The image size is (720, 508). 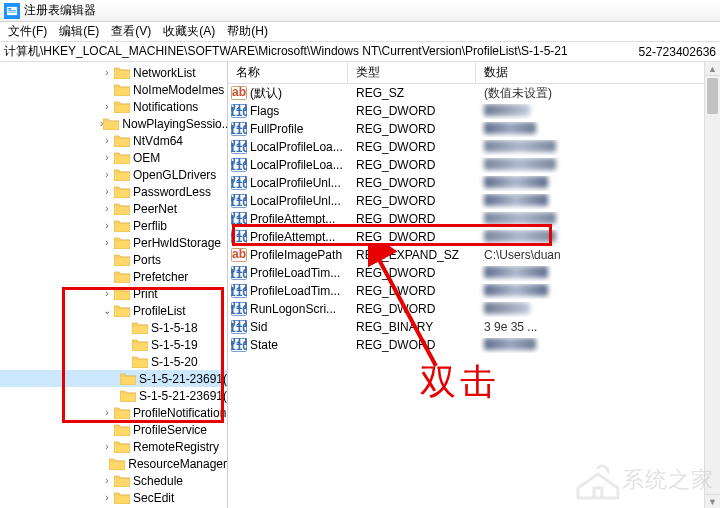 I want to click on tree-node: ⌄ProfileList, so click(x=114, y=310).